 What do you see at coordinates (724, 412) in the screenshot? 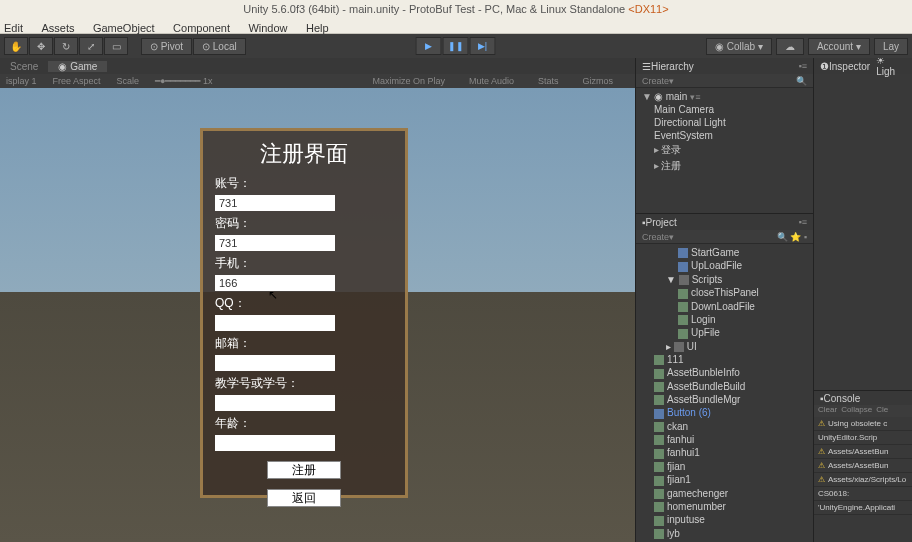
I see `project-item: Button (6)` at bounding box center [724, 412].